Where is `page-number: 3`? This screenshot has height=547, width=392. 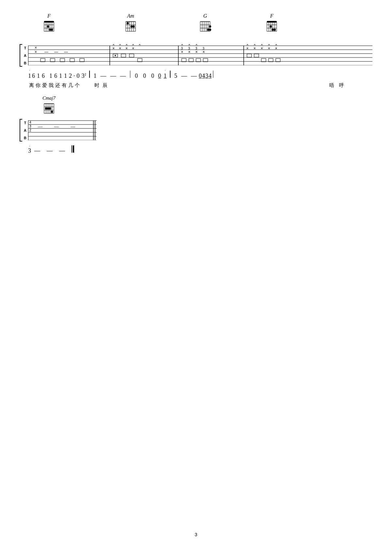 page-number: 3 is located at coordinates (196, 535).